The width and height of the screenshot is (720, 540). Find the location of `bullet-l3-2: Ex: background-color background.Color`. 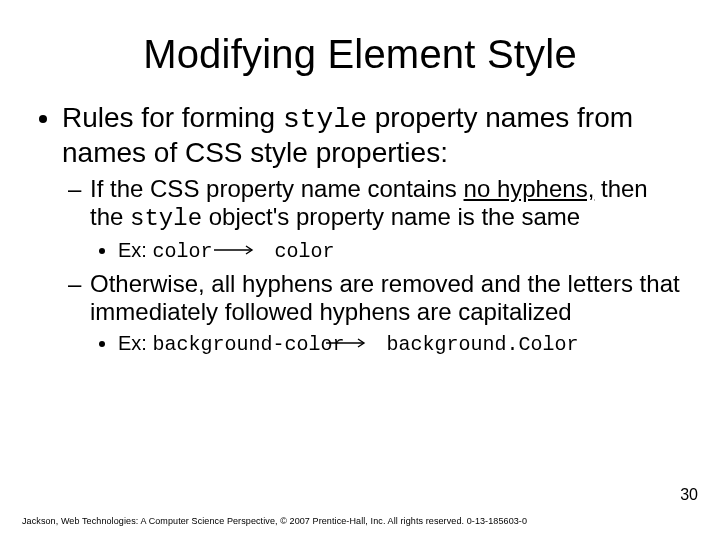

bullet-l3-2: Ex: background-color background.Color is located at coordinates (402, 344).